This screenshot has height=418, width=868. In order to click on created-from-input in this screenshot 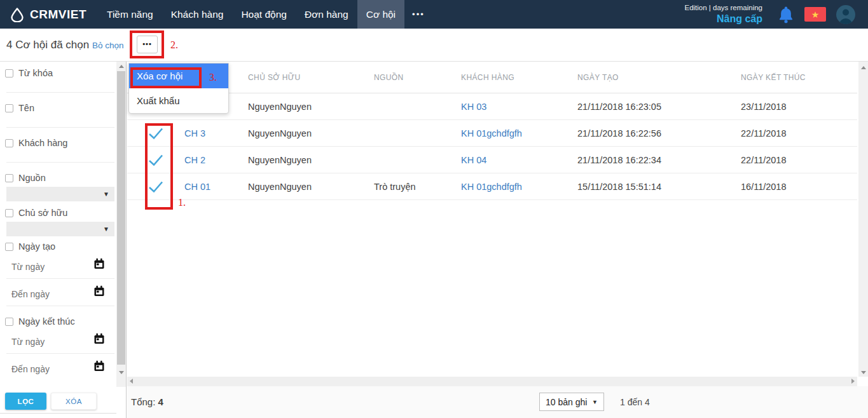, I will do `click(60, 278)`.